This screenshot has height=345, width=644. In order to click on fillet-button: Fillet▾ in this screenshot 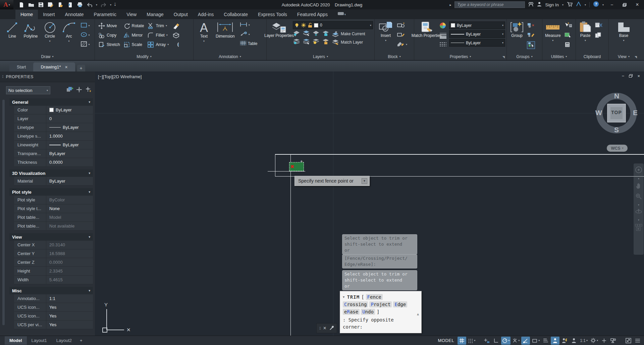, I will do `click(158, 35)`.